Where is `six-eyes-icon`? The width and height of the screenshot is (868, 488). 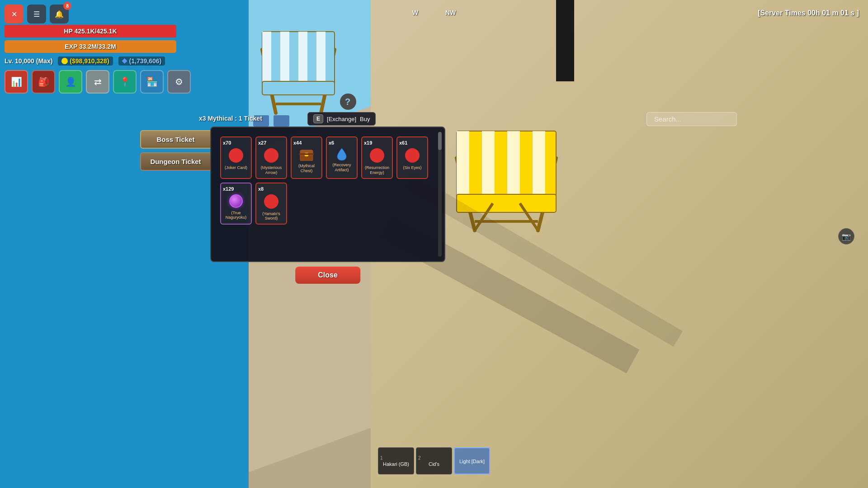
six-eyes-icon is located at coordinates (412, 155).